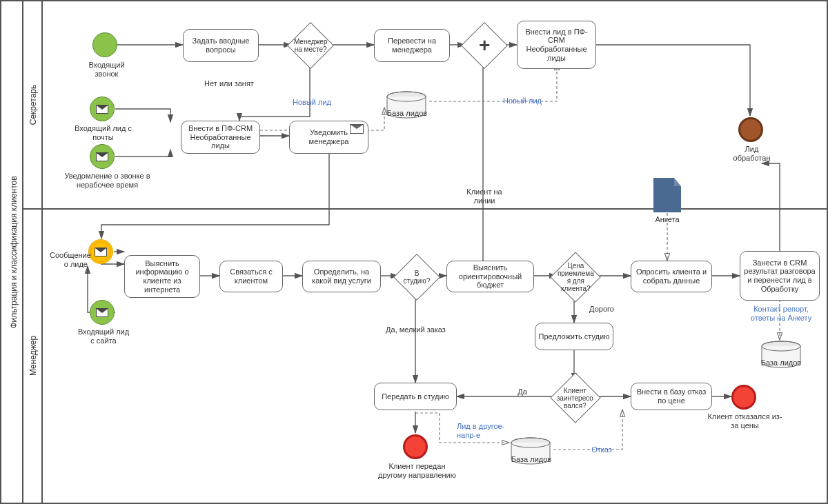  I want to click on task-survey: Опросить клиента и собрать данные, so click(671, 276).